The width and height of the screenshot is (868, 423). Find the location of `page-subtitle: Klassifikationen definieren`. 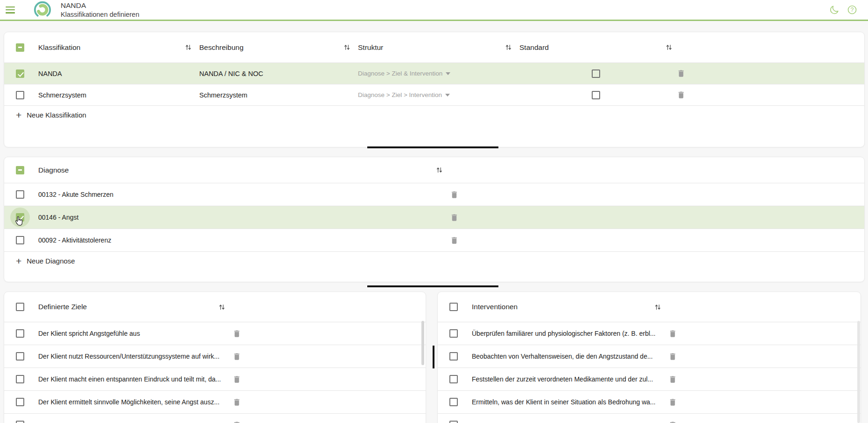

page-subtitle: Klassifikationen definieren is located at coordinates (100, 14).